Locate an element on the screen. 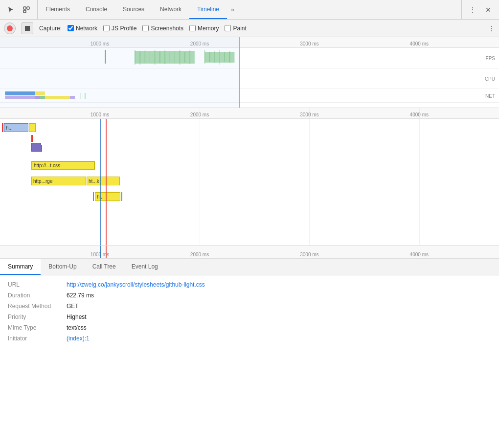 The height and width of the screenshot is (448, 499). tab-elements: Elements is located at coordinates (58, 10).